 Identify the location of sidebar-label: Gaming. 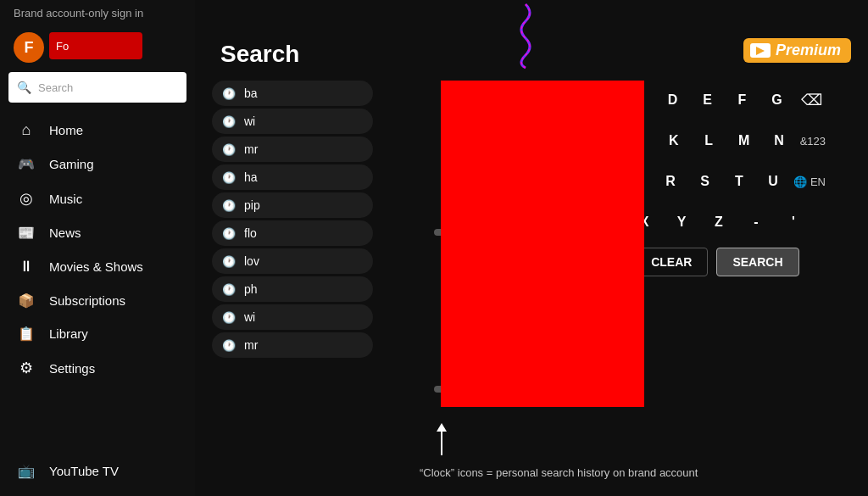
(71, 164).